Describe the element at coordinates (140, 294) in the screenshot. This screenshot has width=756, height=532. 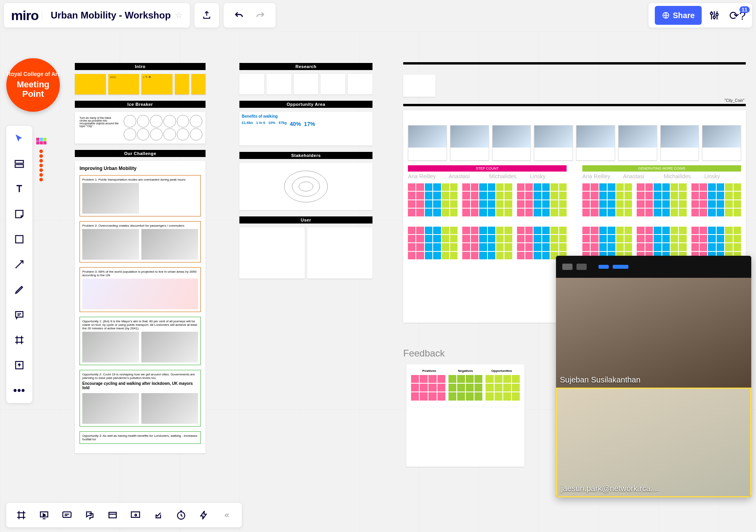
I see `problem-3-map` at that location.